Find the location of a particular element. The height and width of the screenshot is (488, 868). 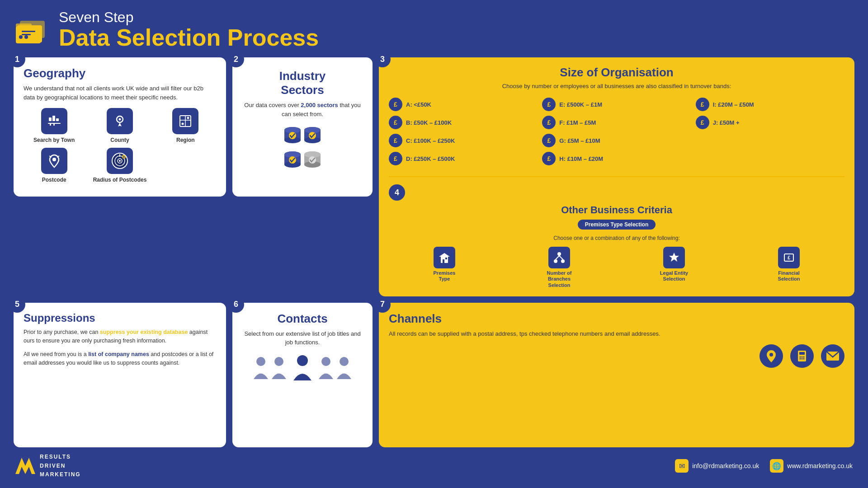

globe-footer-icon: 🌐 is located at coordinates (777, 466).